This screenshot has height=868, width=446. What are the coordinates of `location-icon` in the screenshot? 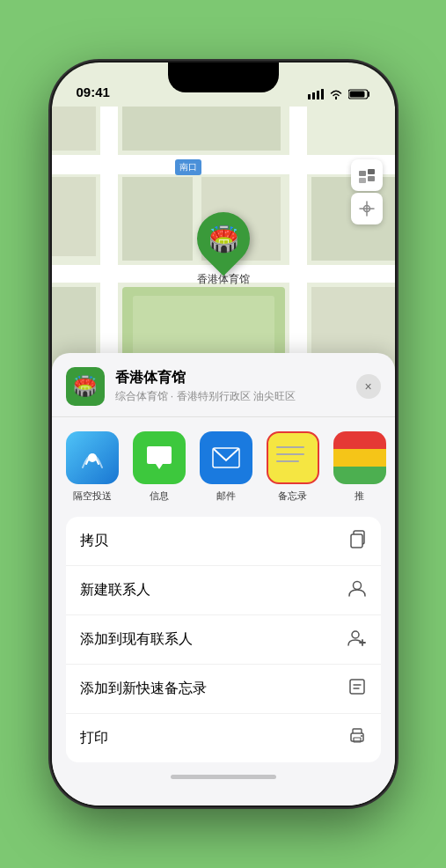 It's located at (367, 209).